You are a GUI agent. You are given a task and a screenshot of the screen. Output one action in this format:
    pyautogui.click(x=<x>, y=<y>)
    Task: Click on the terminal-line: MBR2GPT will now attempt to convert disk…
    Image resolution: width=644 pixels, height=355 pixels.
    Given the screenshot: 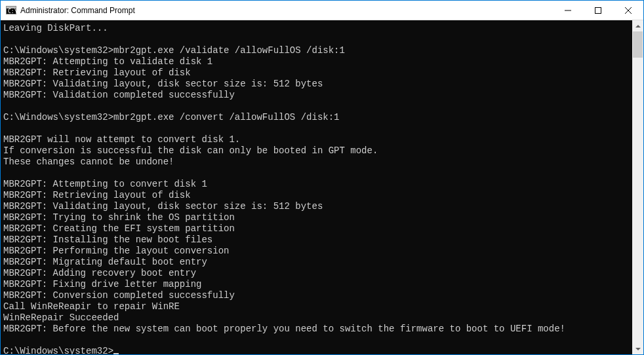 What is the action you would take?
    pyautogui.click(x=317, y=140)
    